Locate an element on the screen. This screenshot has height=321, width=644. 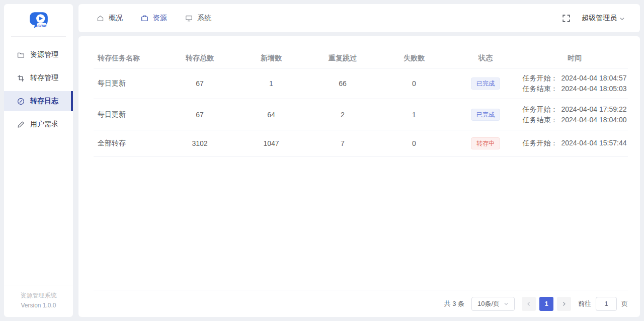
column-header-task-name: 转存任务名称 is located at coordinates (129, 58).